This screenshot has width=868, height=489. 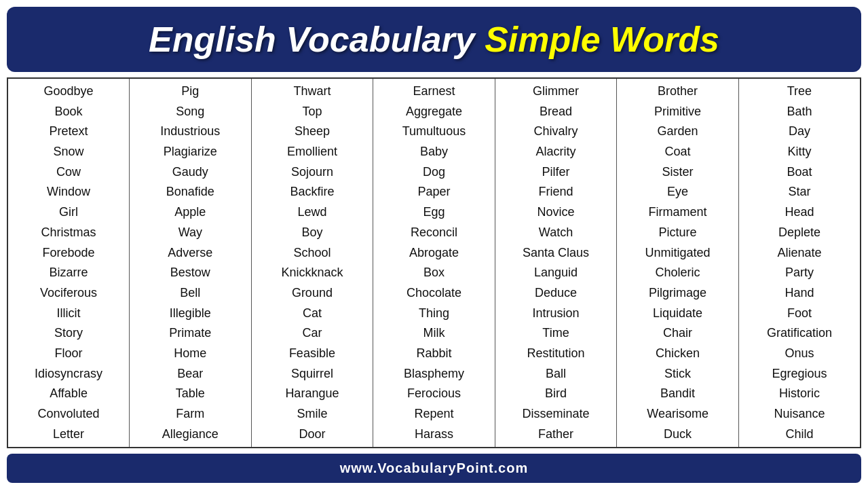 What do you see at coordinates (69, 263) in the screenshot?
I see `column-0: GoodbyeBookPretextSnowCowWindowGirlChris…` at bounding box center [69, 263].